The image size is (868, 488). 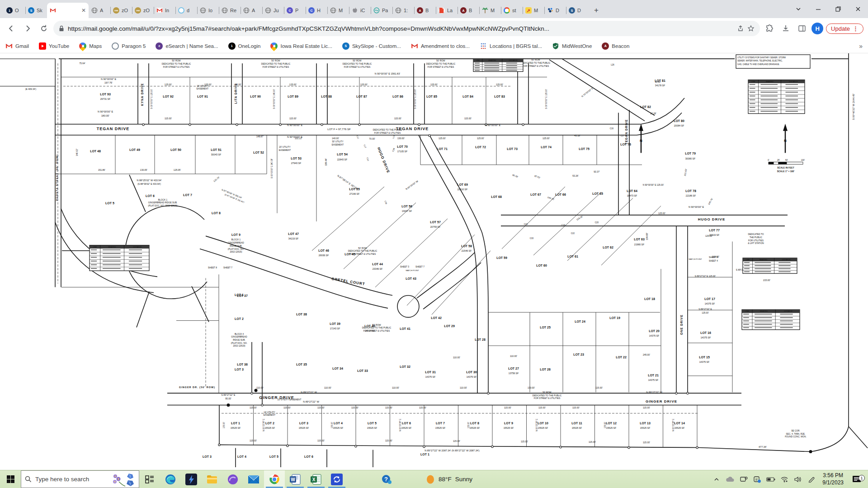 What do you see at coordinates (555, 10) in the screenshot?
I see `tab-25: D` at bounding box center [555, 10].